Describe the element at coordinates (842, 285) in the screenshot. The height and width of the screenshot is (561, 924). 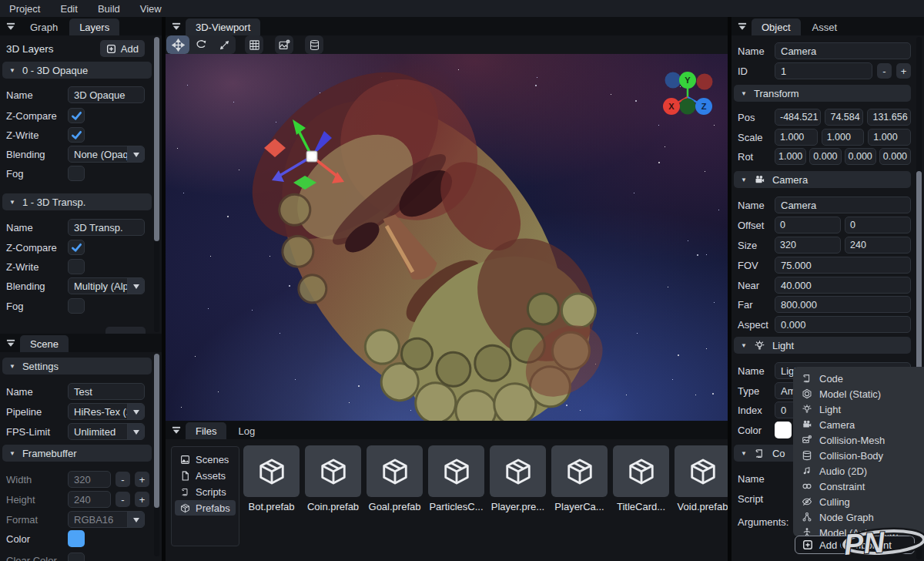
I see `near-input: 40.000` at that location.